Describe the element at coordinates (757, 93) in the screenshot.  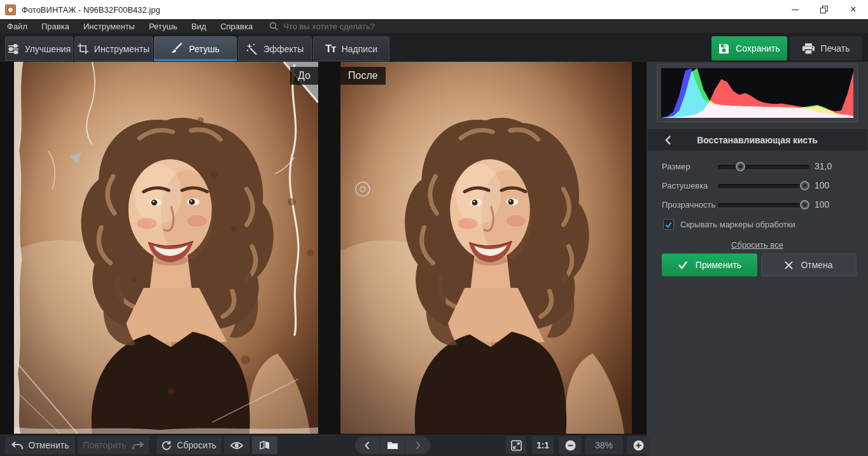
I see `histogram` at that location.